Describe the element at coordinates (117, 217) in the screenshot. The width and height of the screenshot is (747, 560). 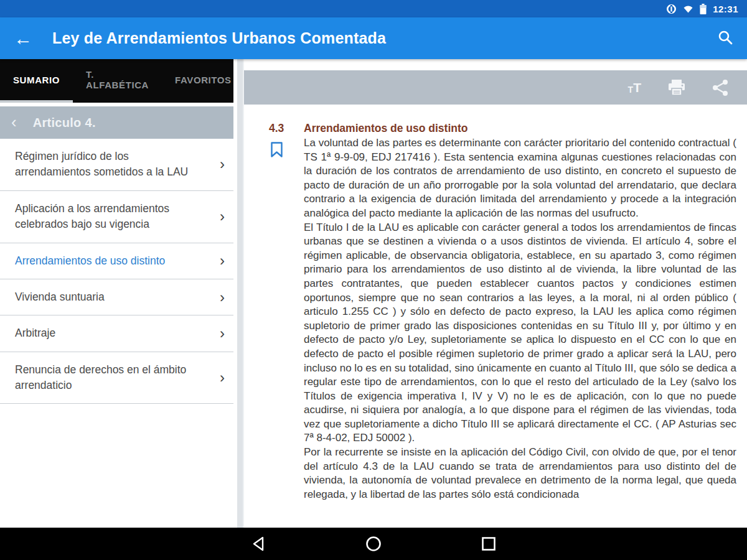
I see `sidebar-item-aplicacion: Aplicación a los arrendamientos celebrad…` at that location.